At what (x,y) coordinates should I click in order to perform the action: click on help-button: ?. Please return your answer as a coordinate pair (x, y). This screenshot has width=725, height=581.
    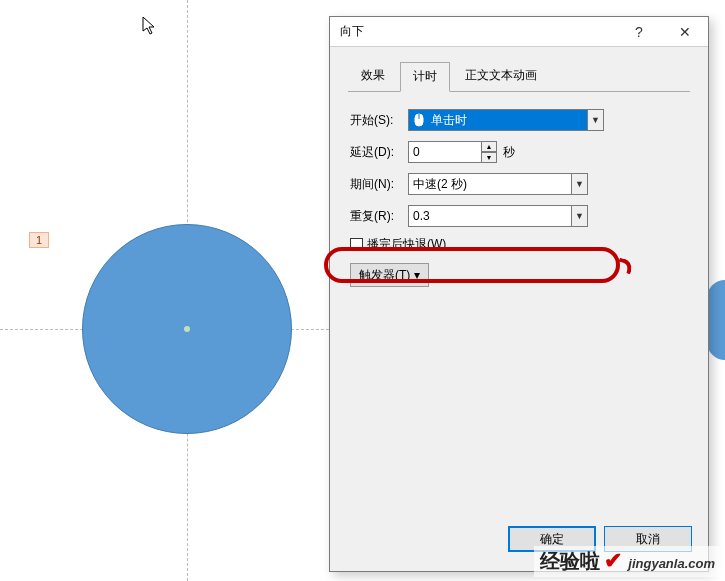
    Looking at the image, I should click on (639, 32).